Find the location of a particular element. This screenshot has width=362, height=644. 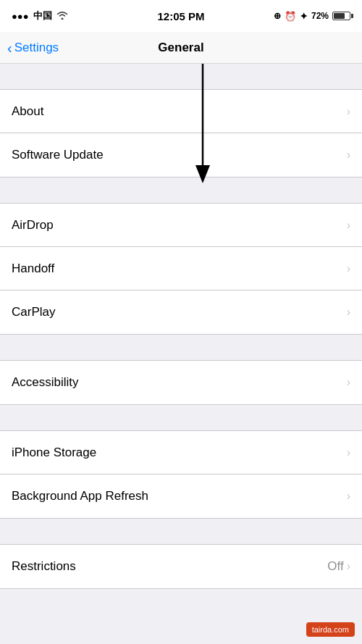

software-update-label: Software Update is located at coordinates (58, 155).